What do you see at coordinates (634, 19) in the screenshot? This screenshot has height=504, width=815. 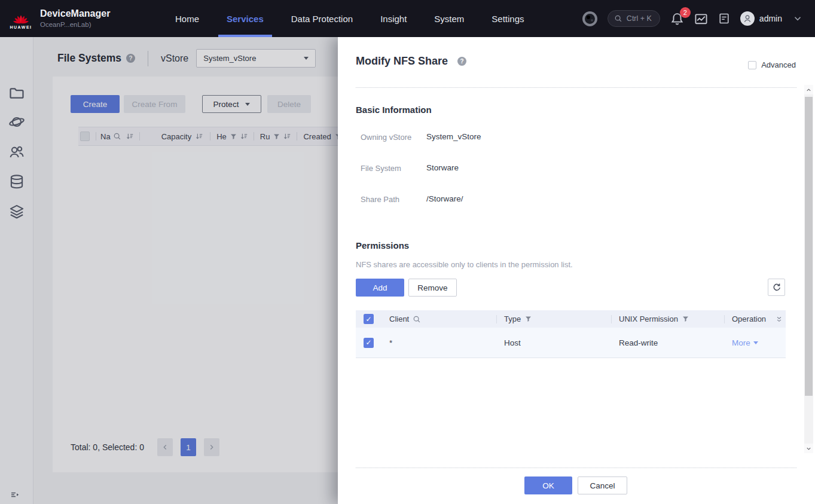 I see `global-search: Ctrl + K` at bounding box center [634, 19].